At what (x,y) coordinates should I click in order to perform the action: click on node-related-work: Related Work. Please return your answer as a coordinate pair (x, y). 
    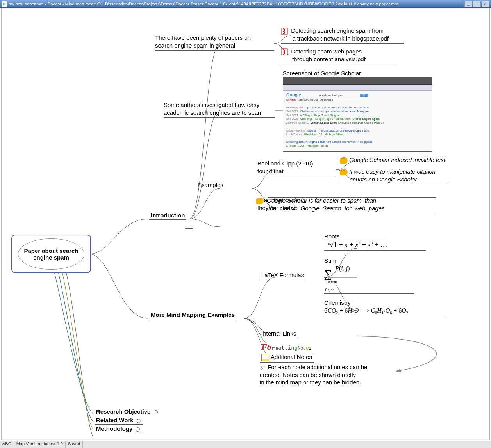
    Looking at the image, I should click on (119, 421).